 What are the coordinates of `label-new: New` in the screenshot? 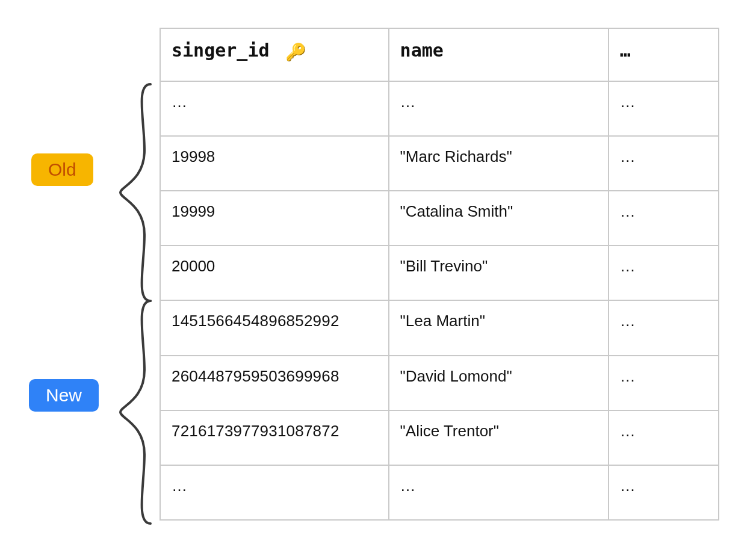 It's located at (64, 395).